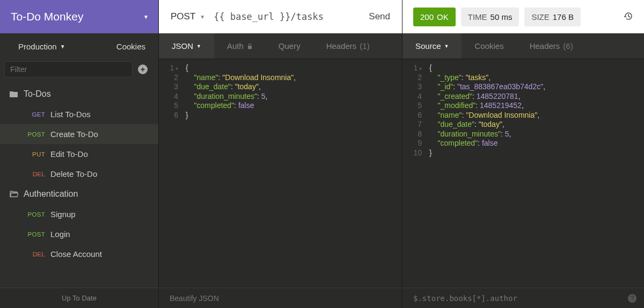 The height and width of the screenshot is (308, 644). Describe the element at coordinates (79, 298) in the screenshot. I see `sync-status-text: Up To Date` at that location.